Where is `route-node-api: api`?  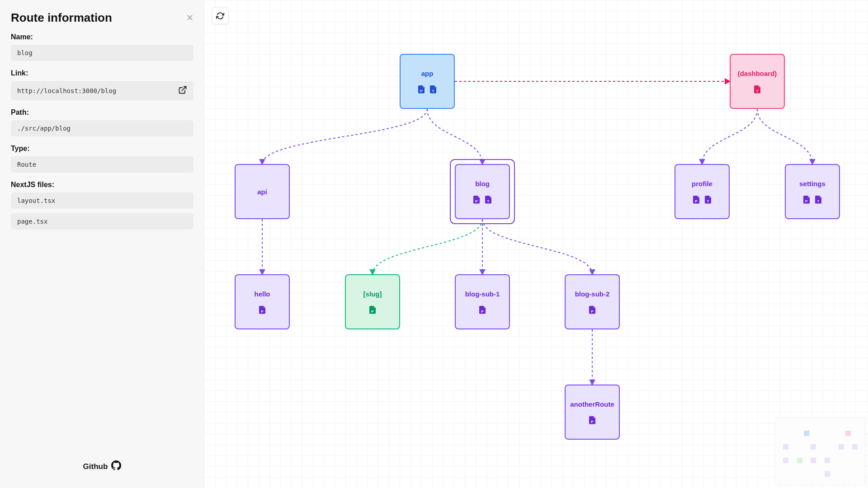
route-node-api: api is located at coordinates (262, 192).